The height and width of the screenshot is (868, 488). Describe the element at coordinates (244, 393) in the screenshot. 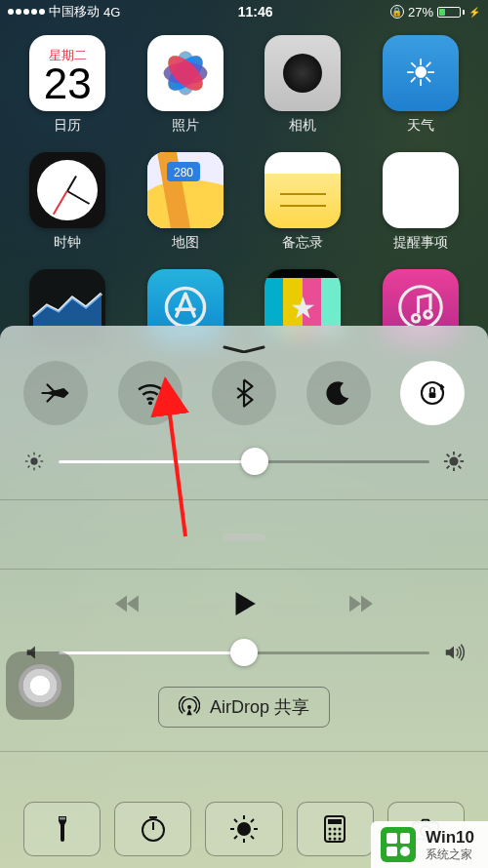

I see `bluetooth-icon` at that location.